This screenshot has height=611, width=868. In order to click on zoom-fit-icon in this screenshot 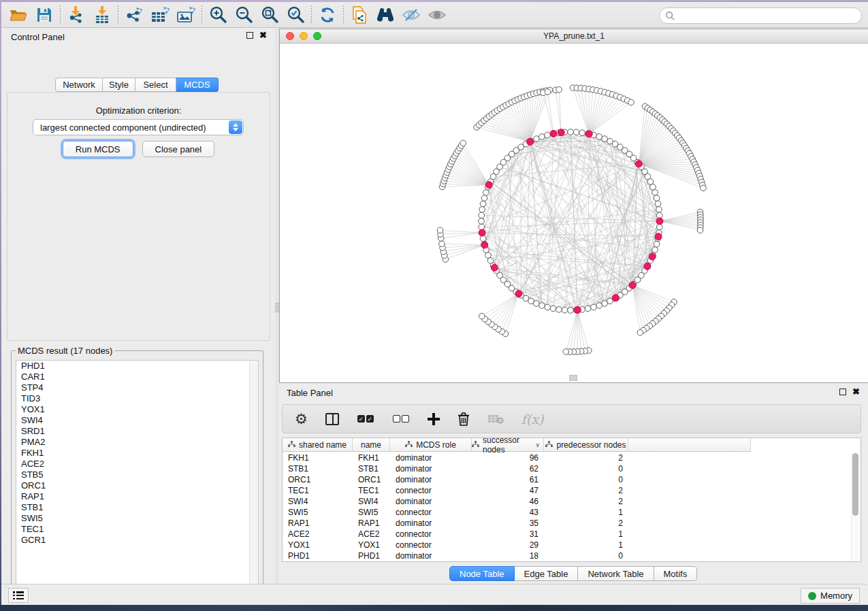, I will do `click(270, 15)`.